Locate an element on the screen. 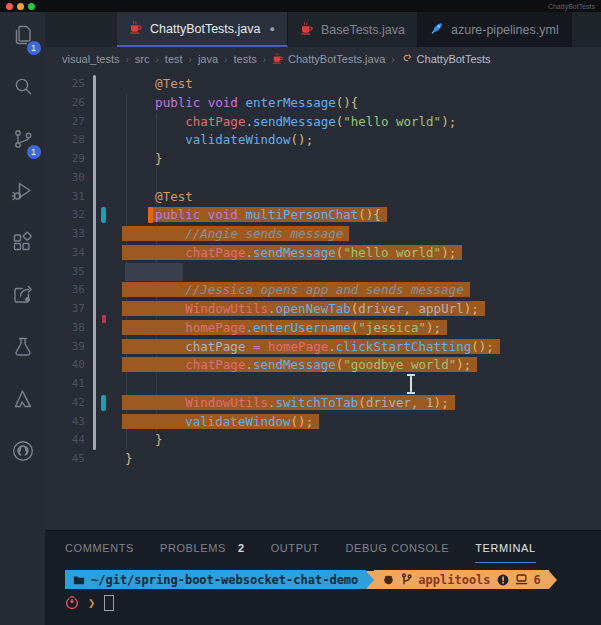  line-number: 27 is located at coordinates (65, 122).